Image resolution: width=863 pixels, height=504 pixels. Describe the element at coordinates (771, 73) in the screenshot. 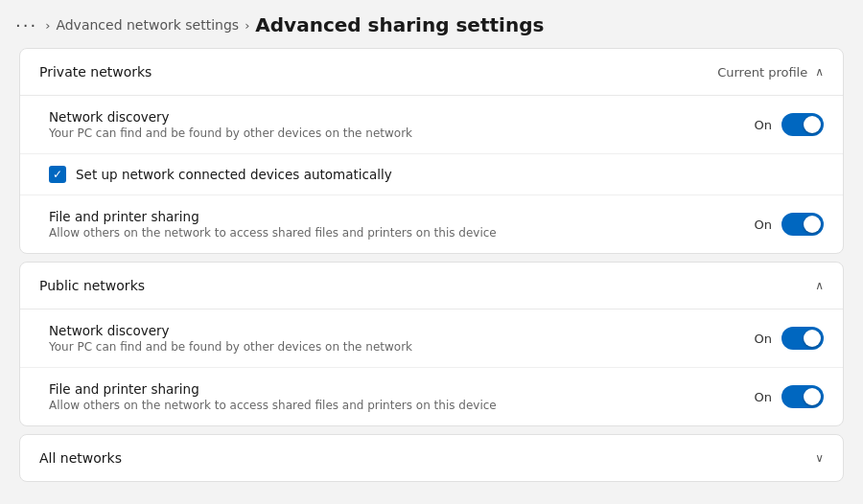

I see `section-right-private: Current profile∧` at that location.